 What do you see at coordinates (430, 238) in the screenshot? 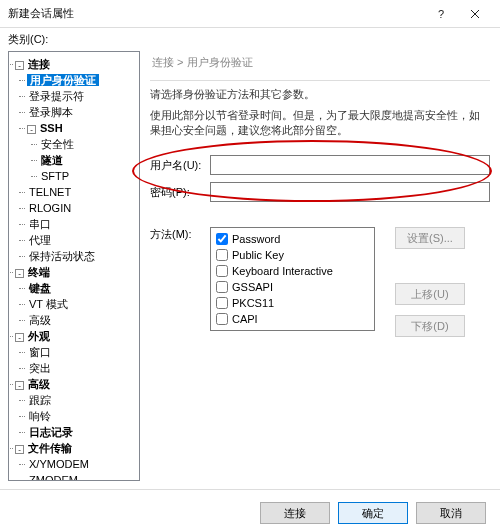
I see `setup-button: 设置(S)...` at bounding box center [430, 238].